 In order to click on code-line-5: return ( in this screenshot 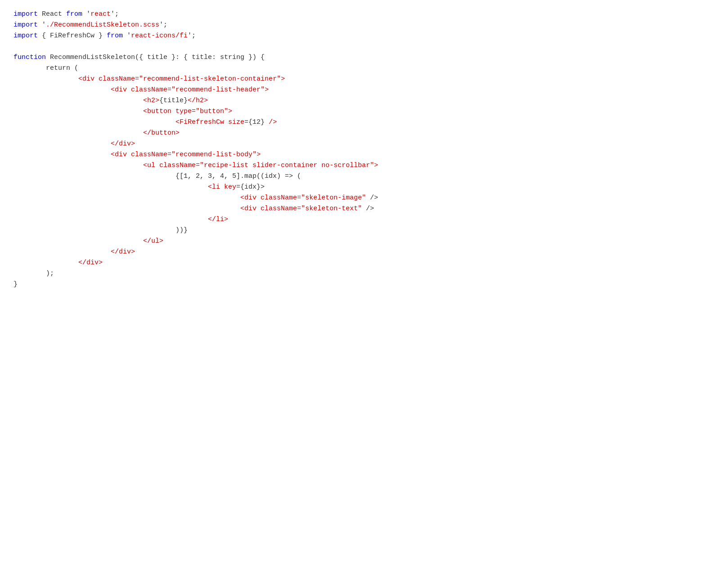, I will do `click(360, 68)`.